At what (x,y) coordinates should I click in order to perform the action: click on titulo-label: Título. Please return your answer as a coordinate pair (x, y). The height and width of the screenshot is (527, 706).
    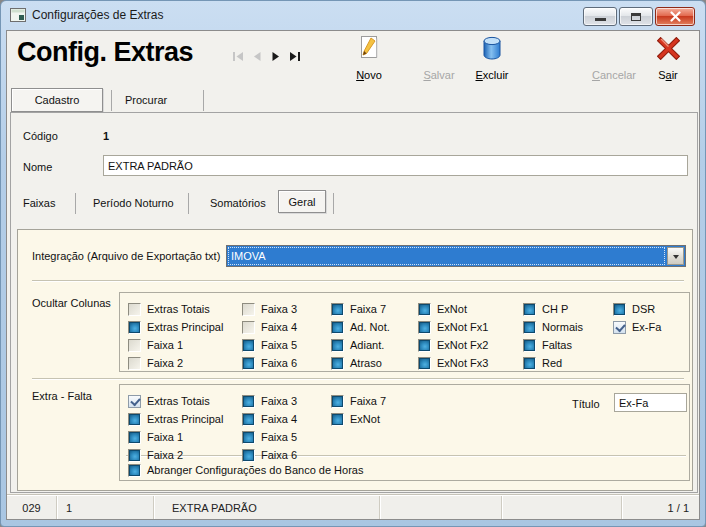
    Looking at the image, I should click on (586, 404).